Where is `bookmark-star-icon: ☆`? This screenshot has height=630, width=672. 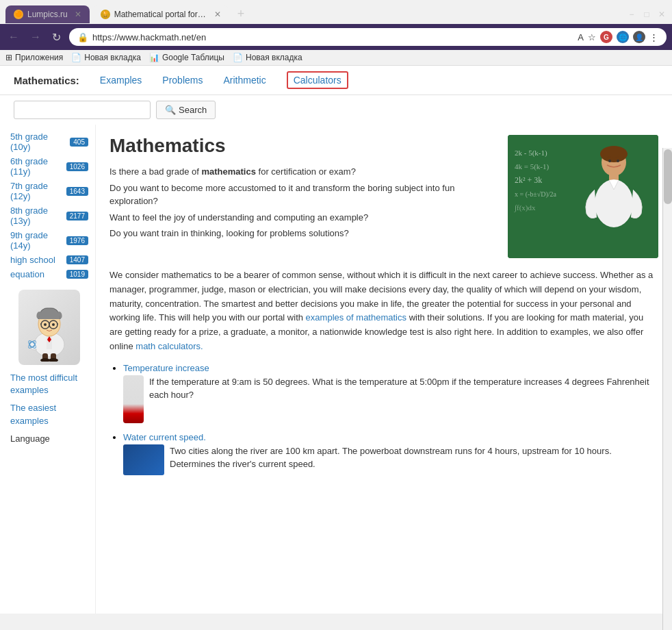 bookmark-star-icon: ☆ is located at coordinates (592, 37).